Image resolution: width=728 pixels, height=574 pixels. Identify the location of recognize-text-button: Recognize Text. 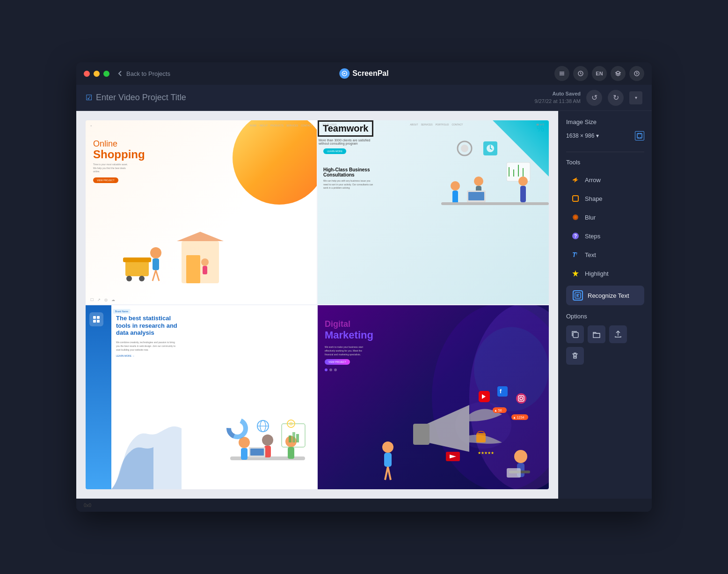
(605, 295).